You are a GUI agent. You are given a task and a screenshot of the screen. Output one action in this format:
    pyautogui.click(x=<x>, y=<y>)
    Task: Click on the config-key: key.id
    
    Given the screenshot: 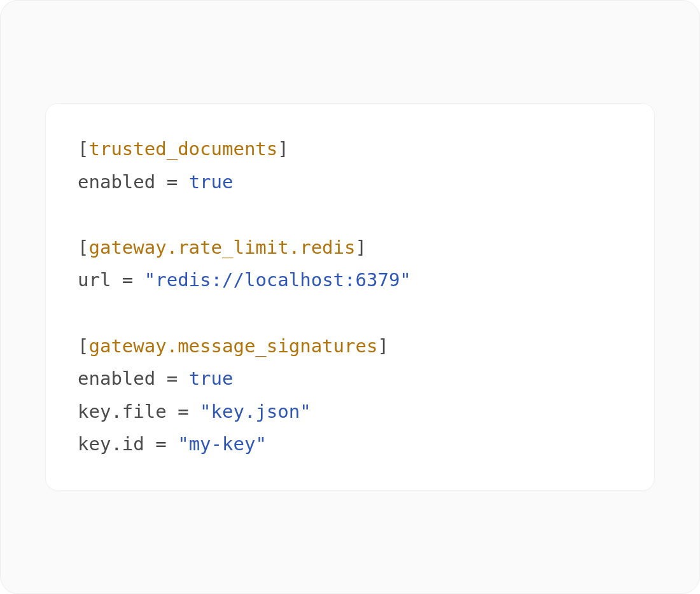 What is the action you would take?
    pyautogui.click(x=111, y=444)
    